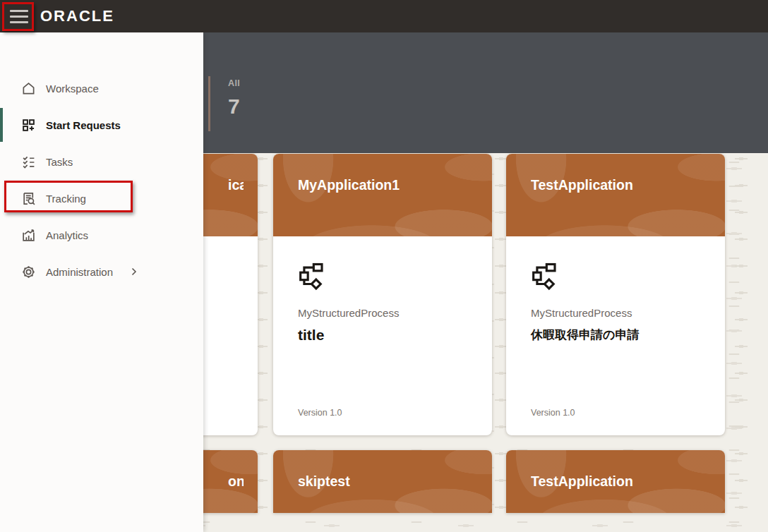  Describe the element at coordinates (234, 83) in the screenshot. I see `stat-all-label: All` at that location.